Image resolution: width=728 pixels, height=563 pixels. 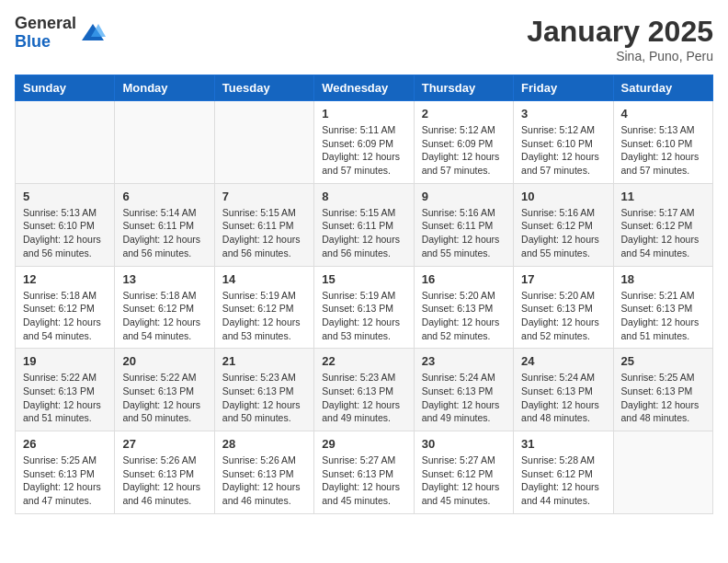 What do you see at coordinates (463, 143) in the screenshot?
I see `day-cell-2: 2Sunrise: 5:12 AMSunset: 6:09 PMDaylight…` at bounding box center [463, 143].